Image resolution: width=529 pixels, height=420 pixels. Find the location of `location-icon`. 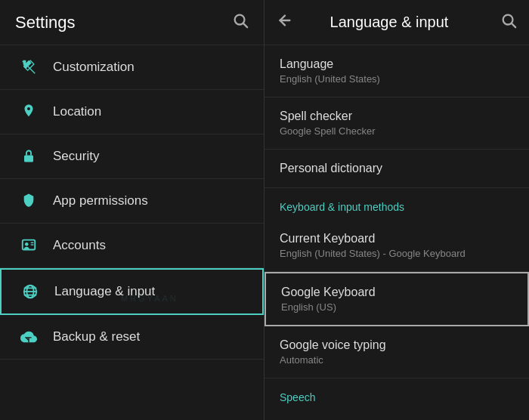

location-icon is located at coordinates (29, 112).